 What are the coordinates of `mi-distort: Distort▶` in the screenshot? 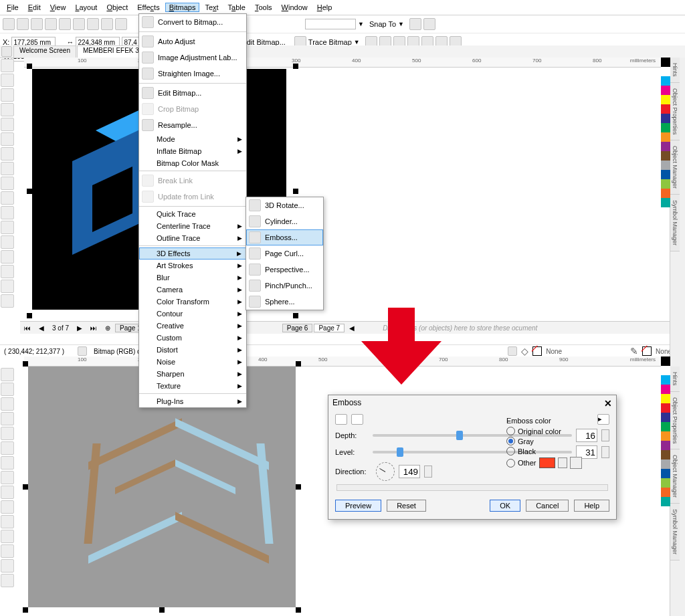 It's located at (193, 350).